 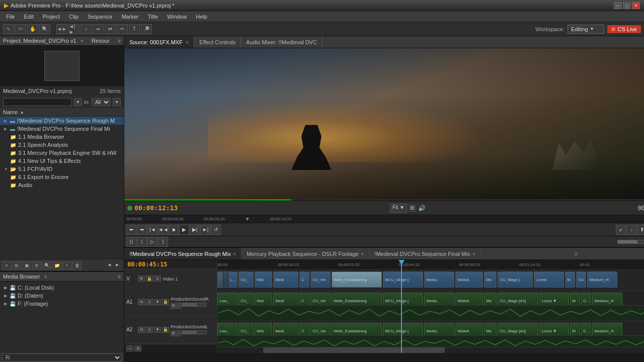 I want to click on source-timecode-in: 00:00:12:13, so click(x=156, y=208).